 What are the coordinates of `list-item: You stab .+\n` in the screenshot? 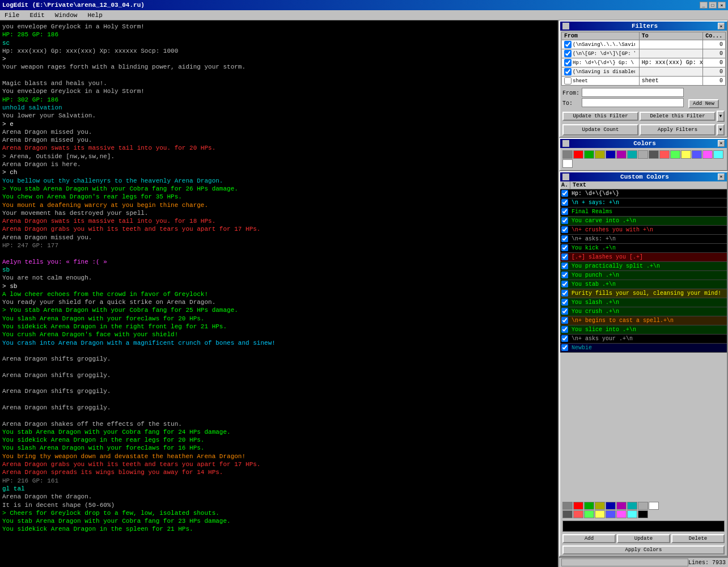 It's located at (644, 285).